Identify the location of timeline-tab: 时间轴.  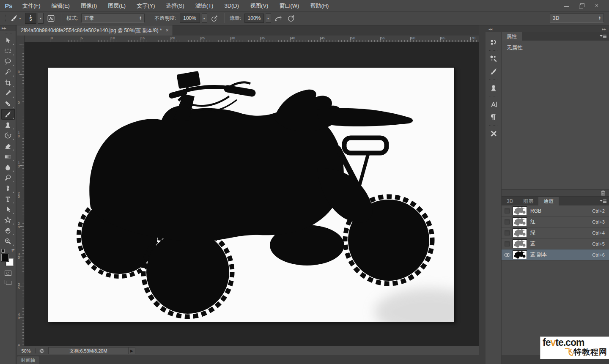
(28, 360).